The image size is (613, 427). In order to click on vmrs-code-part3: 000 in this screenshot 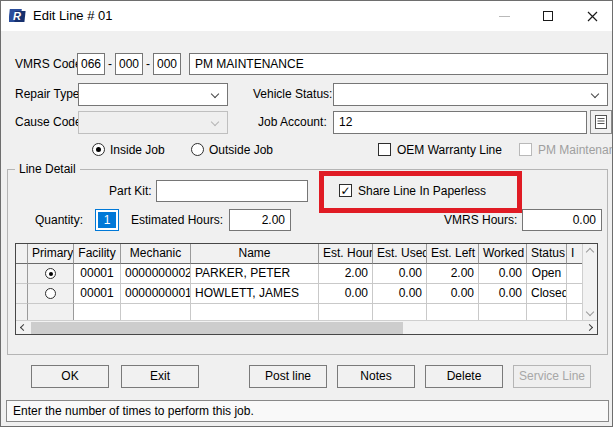, I will do `click(167, 64)`.